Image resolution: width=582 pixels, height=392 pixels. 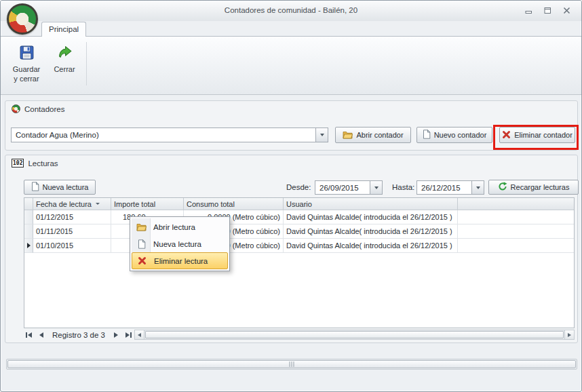 What do you see at coordinates (529, 11) in the screenshot?
I see `minimize-icon` at bounding box center [529, 11].